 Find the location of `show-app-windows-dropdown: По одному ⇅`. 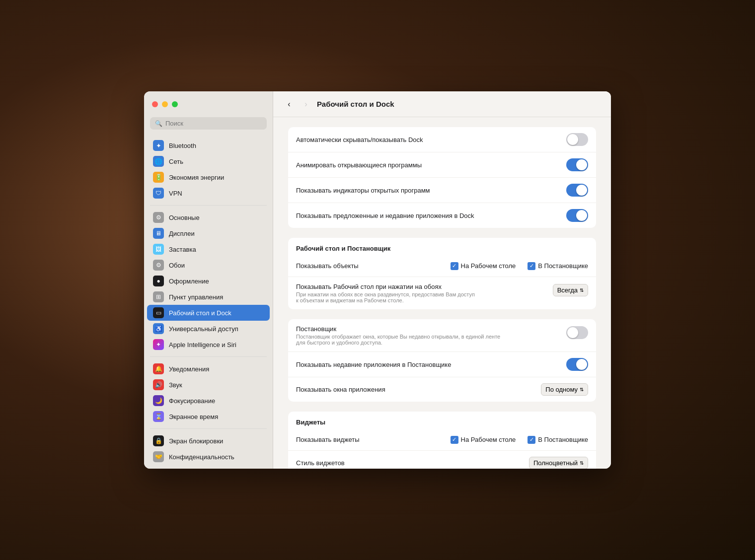

show-app-windows-dropdown: По одному ⇅ is located at coordinates (564, 389).